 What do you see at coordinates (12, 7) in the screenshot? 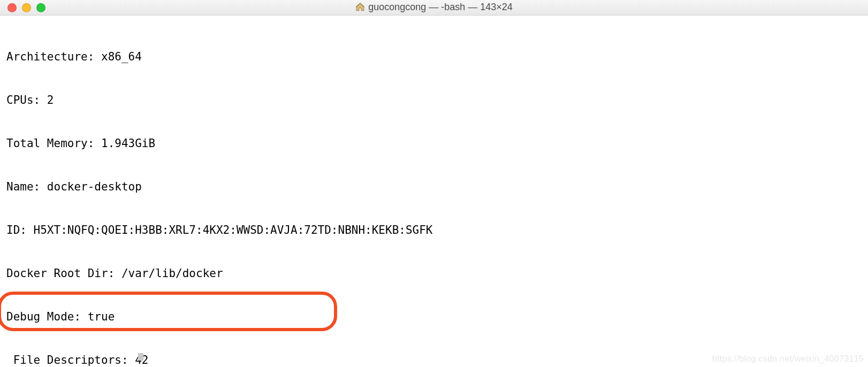
I see `close-button` at bounding box center [12, 7].